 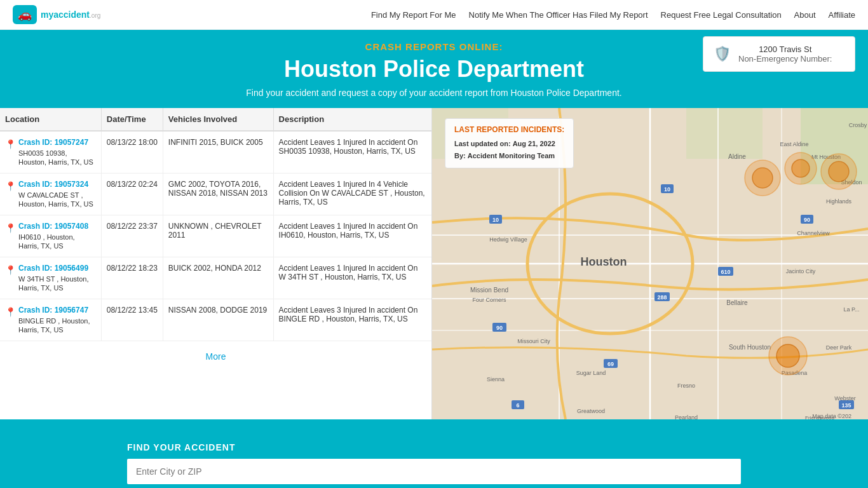 I want to click on svg-text: 69, so click(x=611, y=364).